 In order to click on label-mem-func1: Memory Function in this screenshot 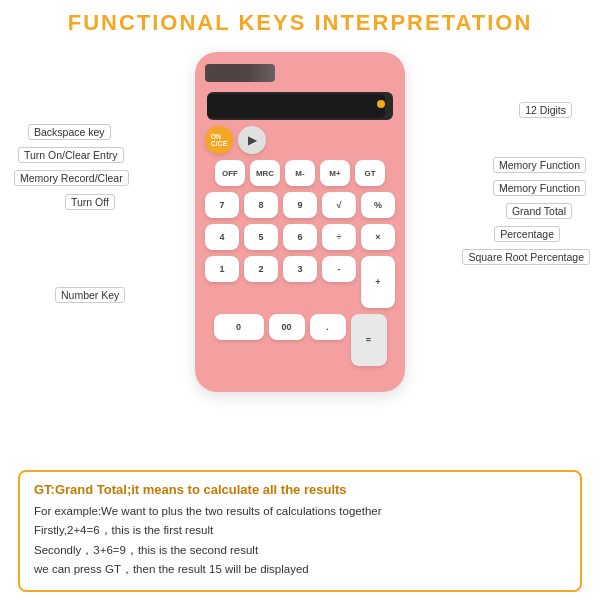, I will do `click(540, 165)`.